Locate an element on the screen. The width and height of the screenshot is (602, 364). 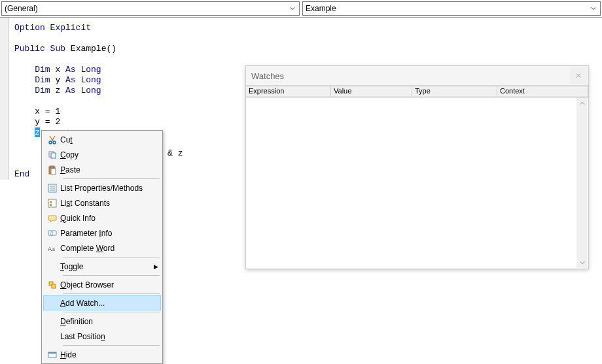
cut-icon is located at coordinates (52, 140).